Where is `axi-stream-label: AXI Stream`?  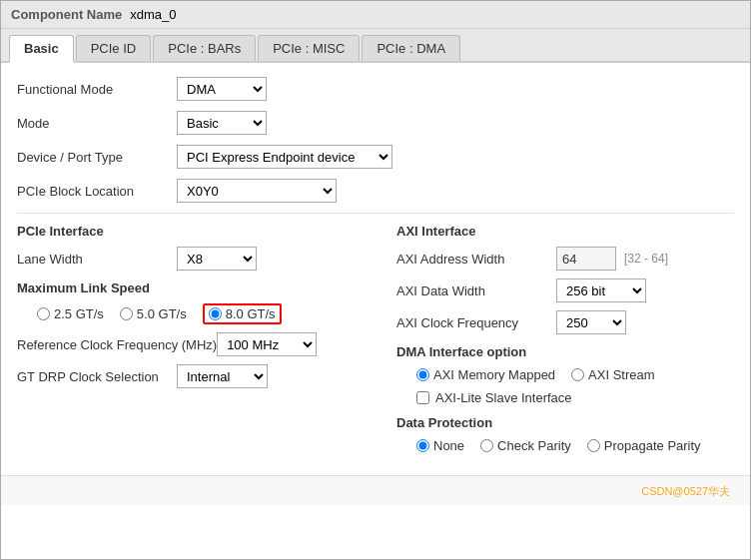
axi-stream-label: AXI Stream is located at coordinates (621, 375).